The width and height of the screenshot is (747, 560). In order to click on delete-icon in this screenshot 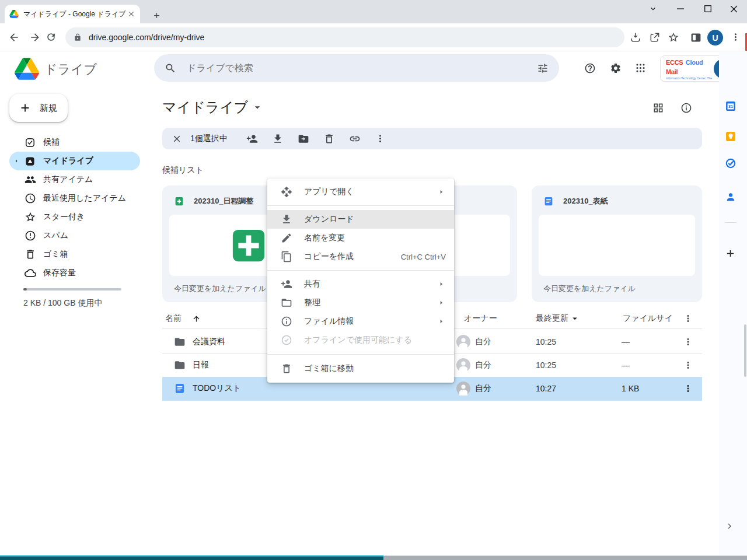, I will do `click(329, 139)`.